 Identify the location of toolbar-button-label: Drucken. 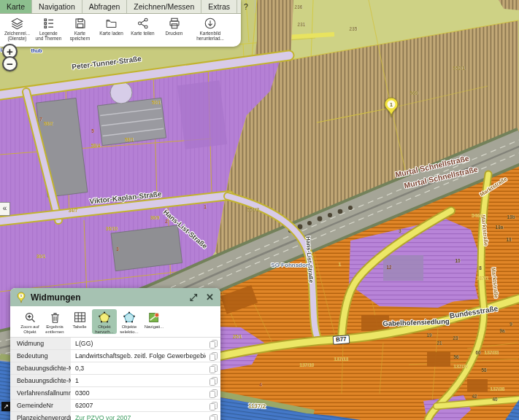
(174, 34).